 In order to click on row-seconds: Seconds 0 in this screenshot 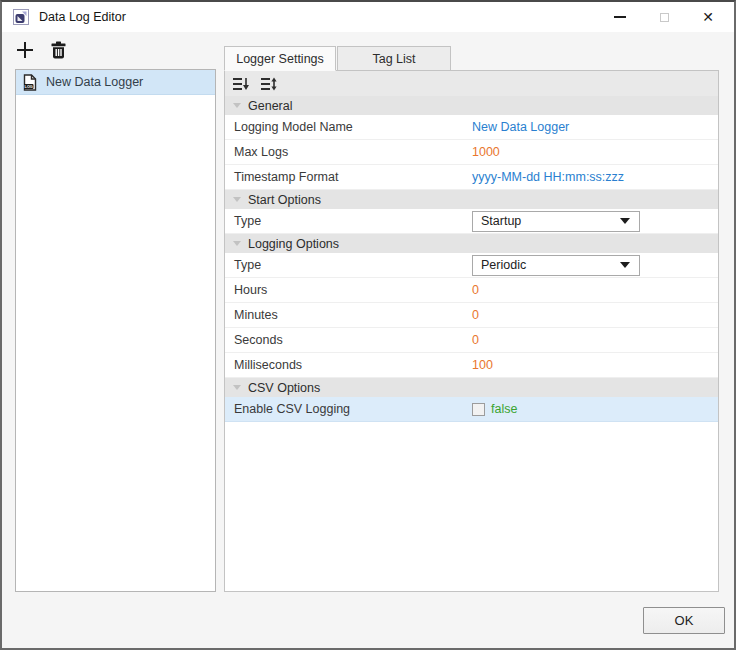, I will do `click(472, 340)`.